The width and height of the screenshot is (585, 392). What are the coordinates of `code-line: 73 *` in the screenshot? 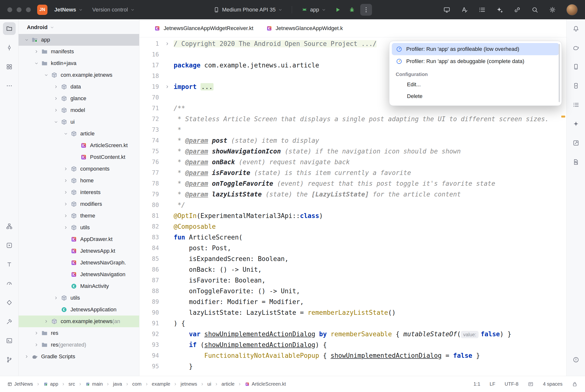 It's located at (353, 130).